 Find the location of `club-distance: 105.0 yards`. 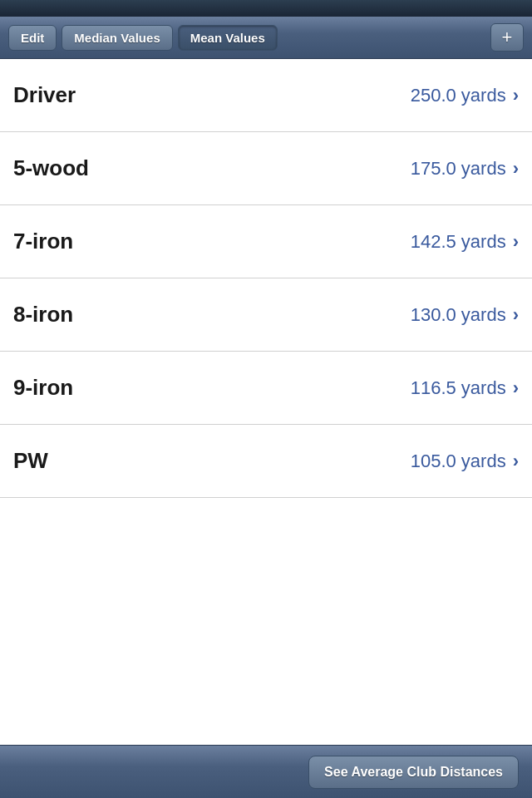

club-distance: 105.0 yards is located at coordinates (459, 461).